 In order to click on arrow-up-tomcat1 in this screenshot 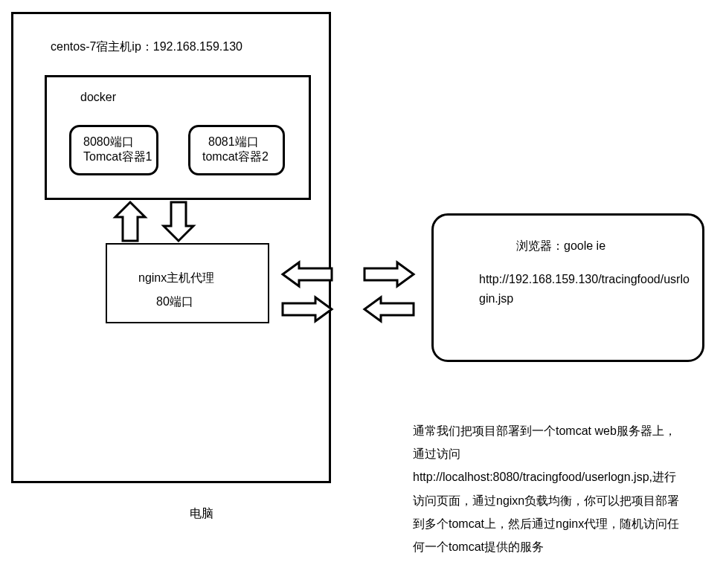, I will do `click(130, 223)`.